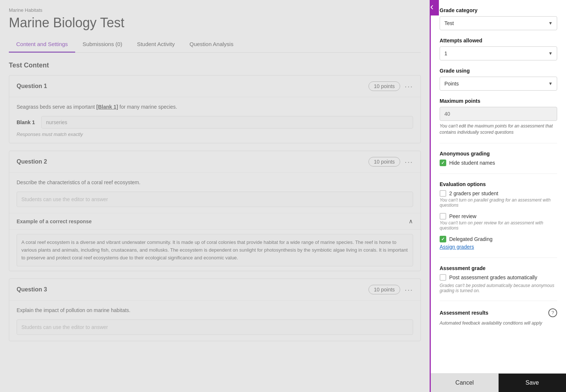  What do you see at coordinates (42, 45) in the screenshot?
I see `tab-content-settings: Content and Settings` at bounding box center [42, 45].